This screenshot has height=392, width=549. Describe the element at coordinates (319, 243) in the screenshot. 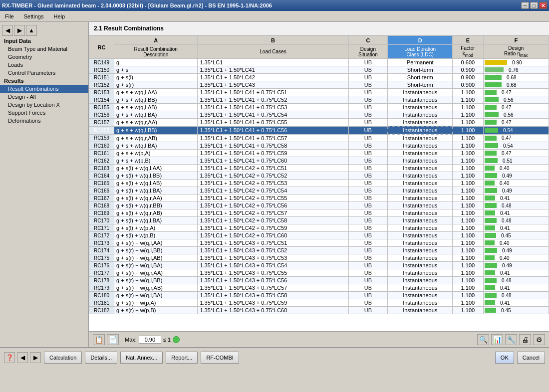

I see `table-row: RC173g + s(r) + w(q,l,AA)1.35*LC1 + 1.50…` at that location.